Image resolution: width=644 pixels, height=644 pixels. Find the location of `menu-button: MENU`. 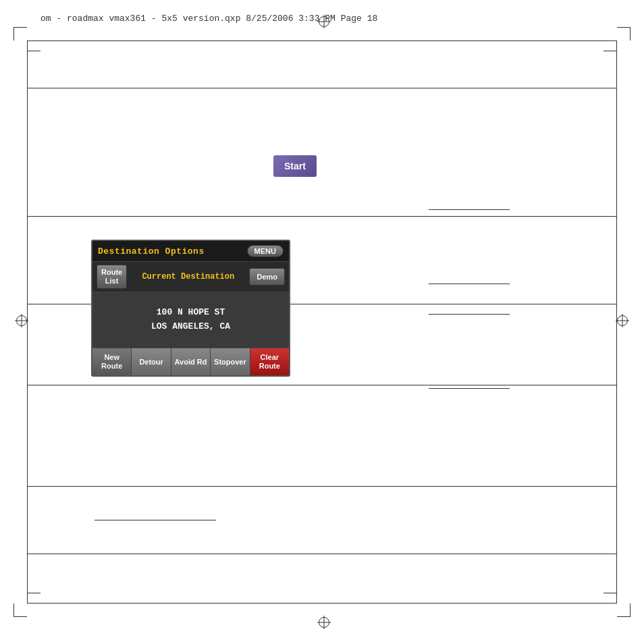

menu-button: MENU is located at coordinates (265, 251).